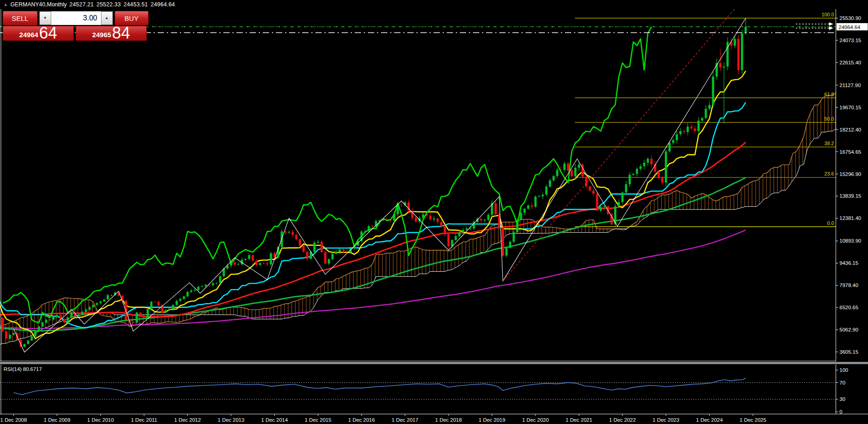 This screenshot has width=868, height=424. I want to click on buy-price-pips: 84, so click(121, 33).